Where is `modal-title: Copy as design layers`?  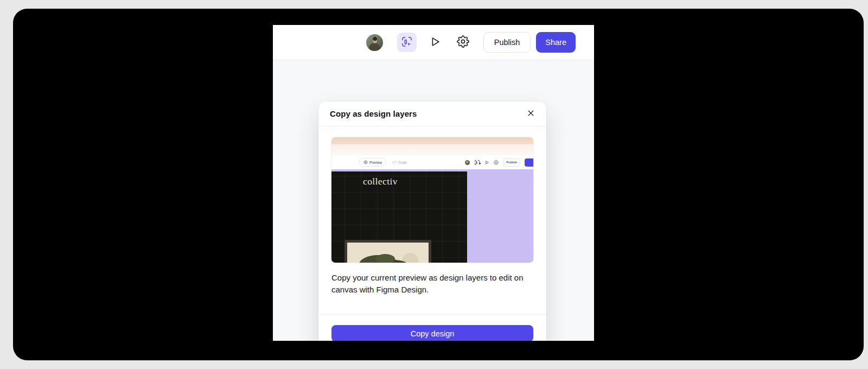 modal-title: Copy as design layers is located at coordinates (373, 114).